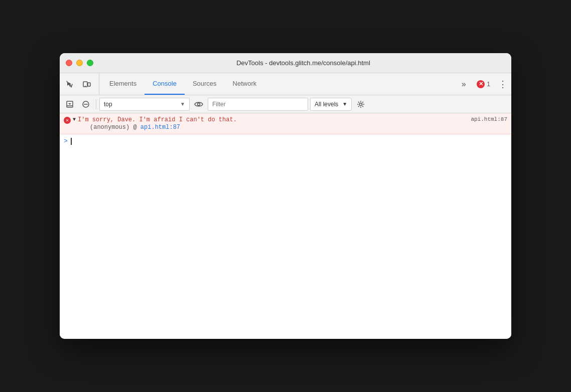 The width and height of the screenshot is (571, 392). I want to click on stack-link: api.html:87, so click(161, 127).